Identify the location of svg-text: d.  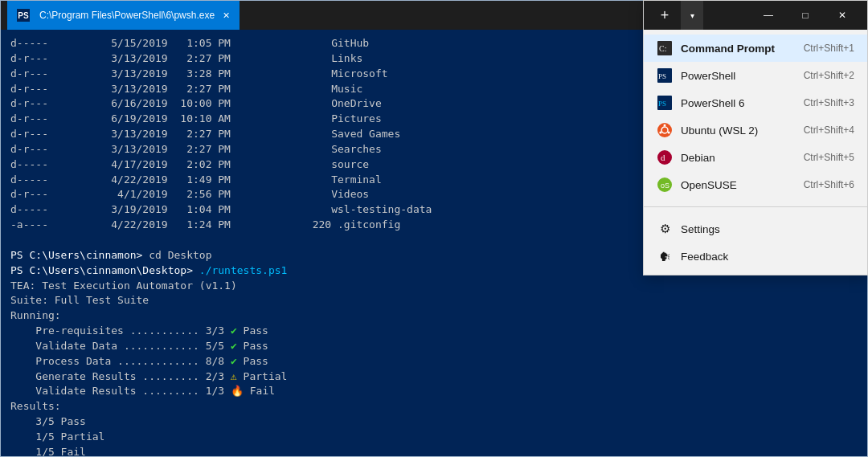
(663, 157).